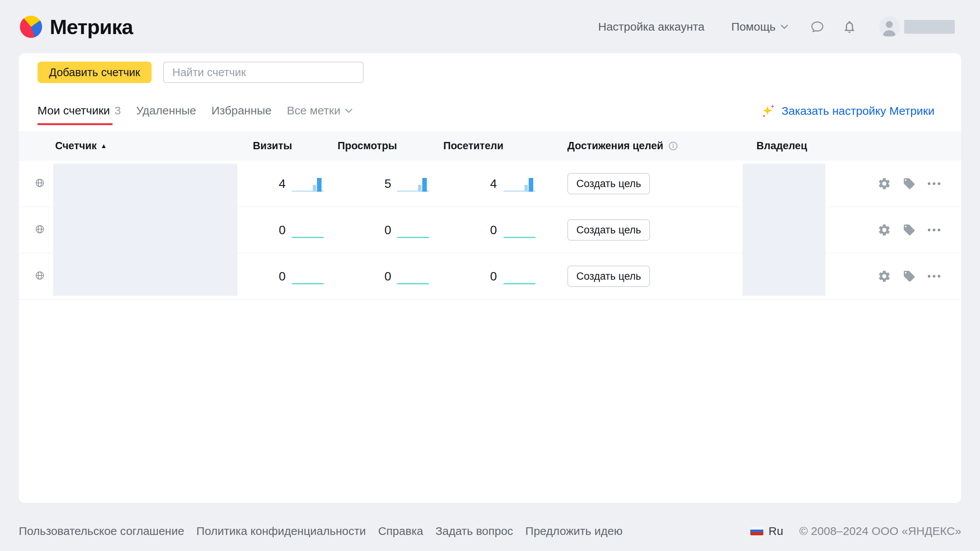 Image resolution: width=980 pixels, height=551 pixels. What do you see at coordinates (574, 531) in the screenshot?
I see `footer-link-suggest-idea: Предложить идею` at bounding box center [574, 531].